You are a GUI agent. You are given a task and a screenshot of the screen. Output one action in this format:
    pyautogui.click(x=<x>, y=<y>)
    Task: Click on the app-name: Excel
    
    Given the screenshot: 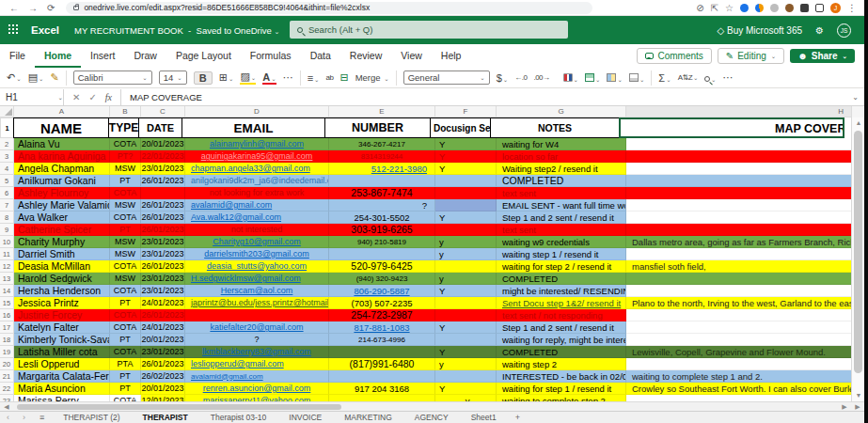 What is the action you would take?
    pyautogui.click(x=45, y=30)
    